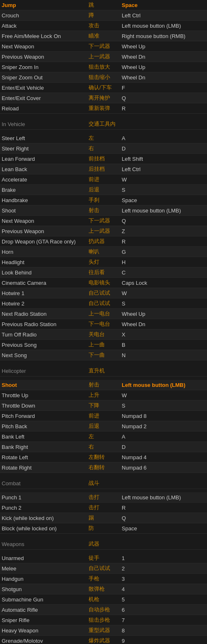  What do you see at coordinates (45, 620) in the screenshot?
I see `action-label: Sniper Rifle` at bounding box center [45, 620].